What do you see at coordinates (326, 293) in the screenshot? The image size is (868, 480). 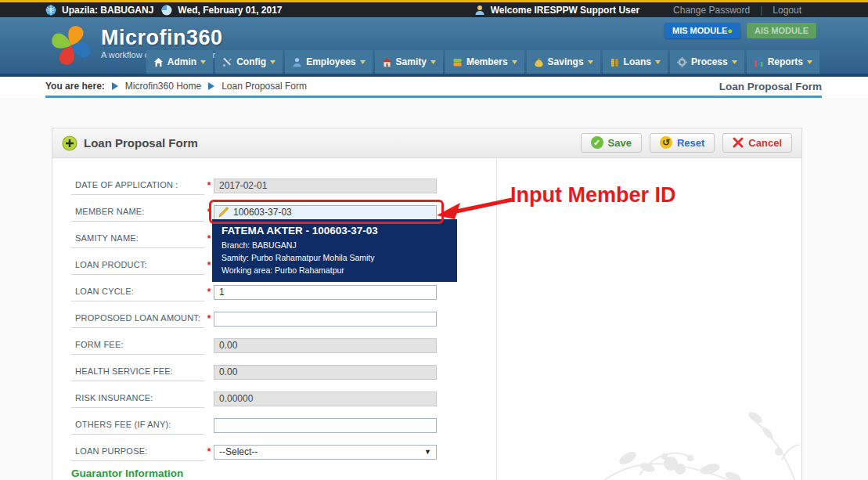 I see `loan-cycle-input` at bounding box center [326, 293].